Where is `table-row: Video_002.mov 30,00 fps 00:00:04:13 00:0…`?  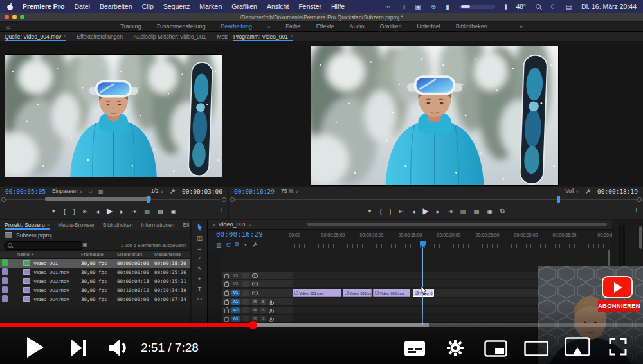 table-row: Video_002.mov 30,00 fps 00:00:04:13 00:0… is located at coordinates (95, 281).